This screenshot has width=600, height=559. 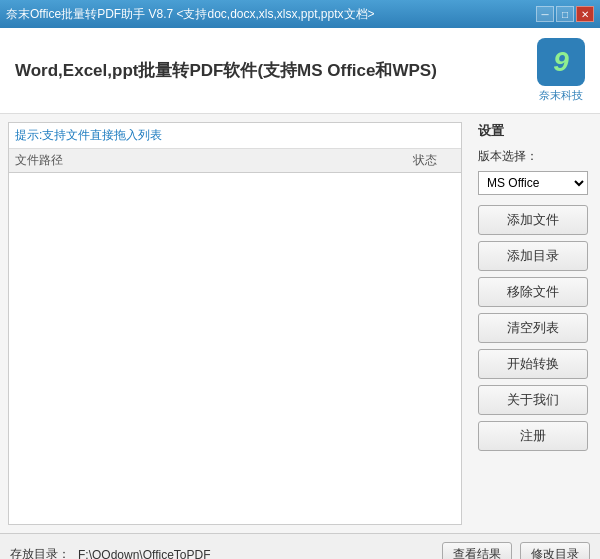 What do you see at coordinates (300, 14) in the screenshot?
I see `title-bar: 奈末Office批量转PDF助手 V8.7 <支持doc,docx,xls,xl…` at bounding box center [300, 14].